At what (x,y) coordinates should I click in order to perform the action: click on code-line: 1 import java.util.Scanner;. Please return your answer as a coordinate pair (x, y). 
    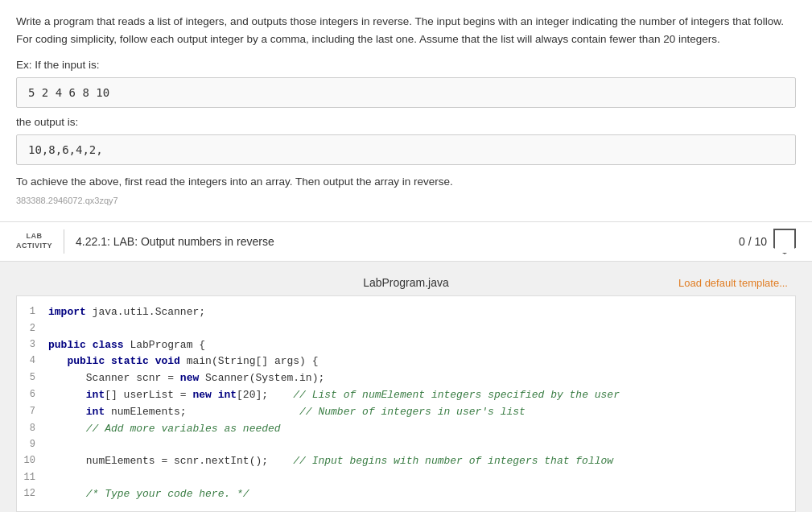
    Looking at the image, I should click on (406, 312).